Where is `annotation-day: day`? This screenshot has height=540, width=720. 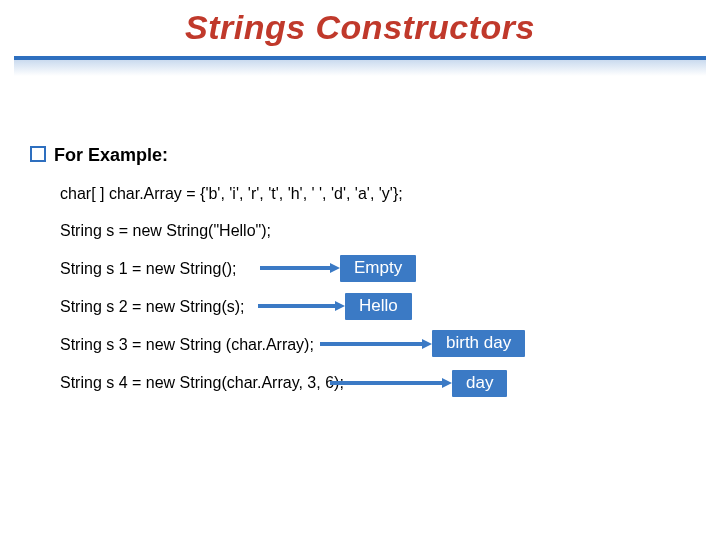 annotation-day: day is located at coordinates (480, 384).